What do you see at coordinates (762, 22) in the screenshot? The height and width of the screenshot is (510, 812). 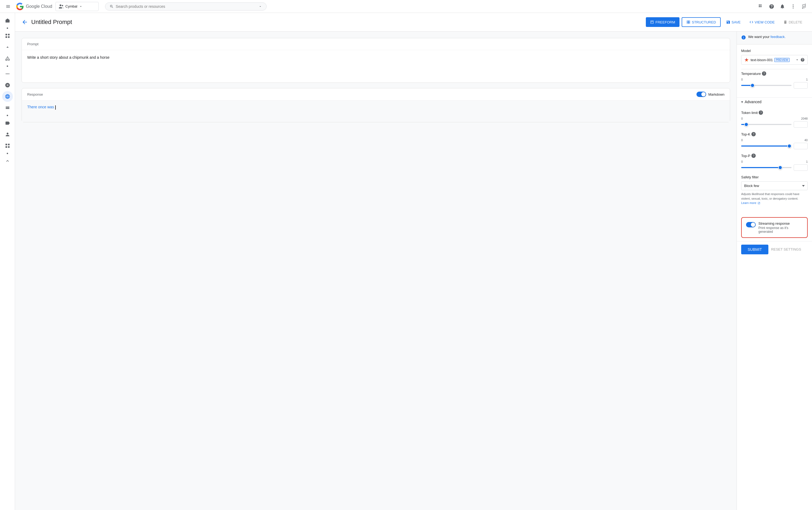 I see `view-code-button: VIEW CODE` at bounding box center [762, 22].